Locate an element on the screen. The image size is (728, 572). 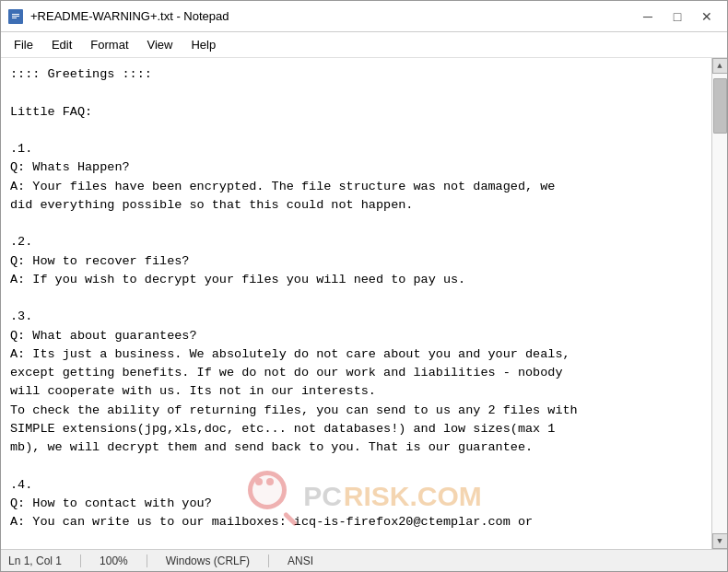
status-bar: Ln 1, Col 1 100% Windows (CRLF) ANSI is located at coordinates (364, 560).